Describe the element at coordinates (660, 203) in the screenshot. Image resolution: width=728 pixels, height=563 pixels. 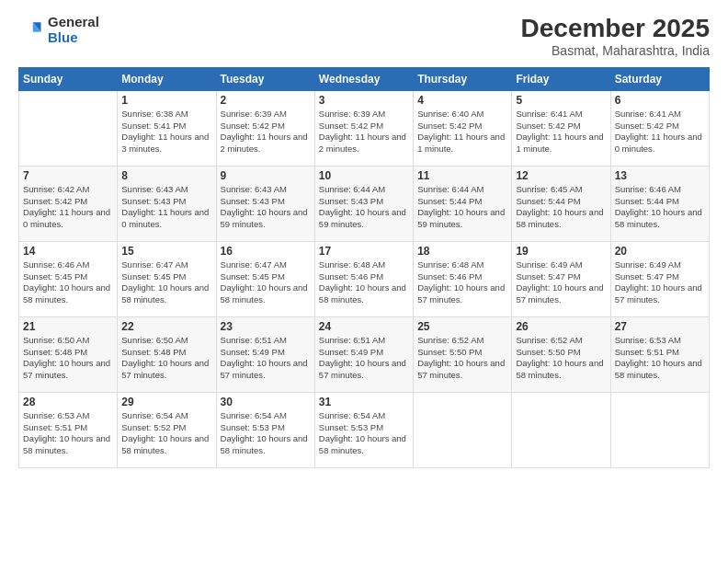
I see `table-row: 13Sunrise: 6:46 AMSunset: 5:44 PMDayligh…` at that location.